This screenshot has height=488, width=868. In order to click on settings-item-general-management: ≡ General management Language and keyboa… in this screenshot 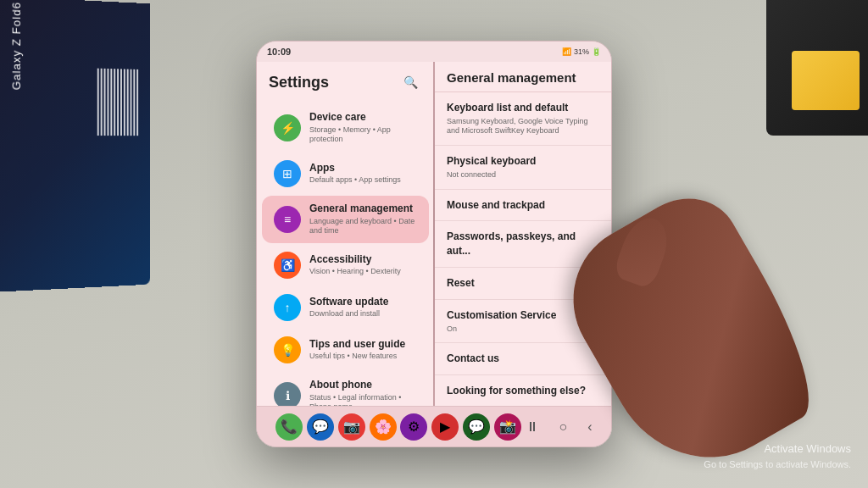, I will do `click(346, 219)`.